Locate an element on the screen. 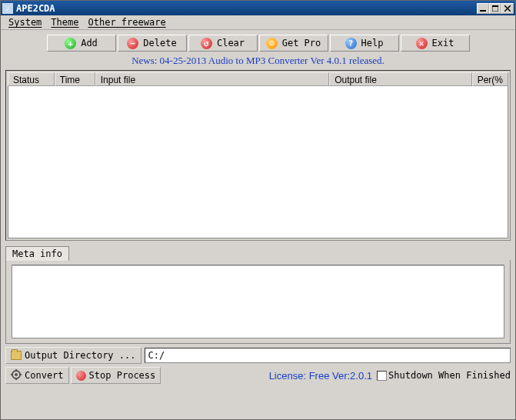  checkbox-icon is located at coordinates (381, 375).